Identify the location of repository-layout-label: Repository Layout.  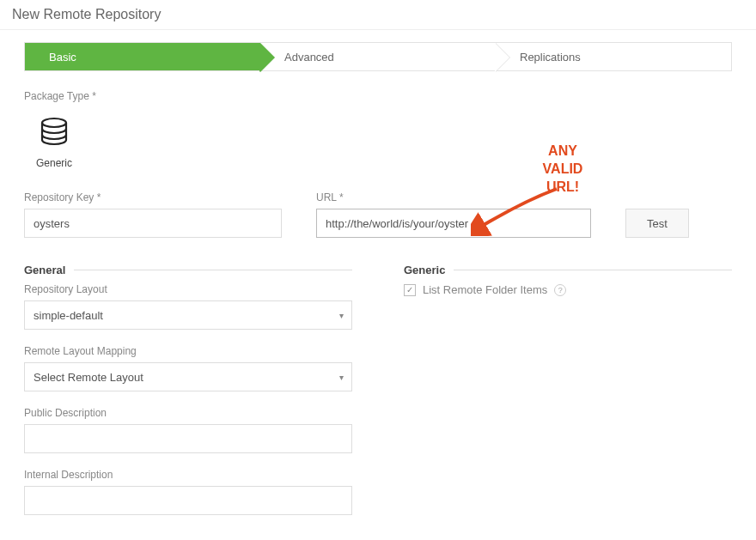
(188, 289).